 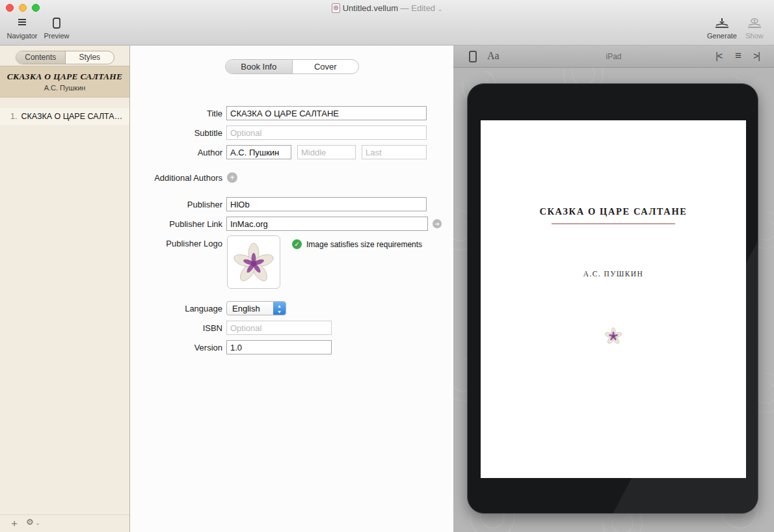 What do you see at coordinates (738, 56) in the screenshot?
I see `page-list-icon: ≡` at bounding box center [738, 56].